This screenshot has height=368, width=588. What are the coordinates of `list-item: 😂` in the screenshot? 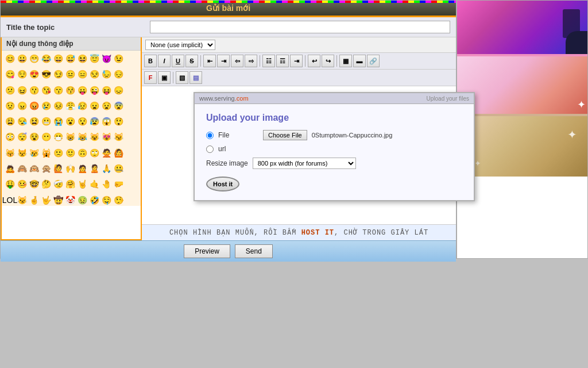 It's located at (46, 59).